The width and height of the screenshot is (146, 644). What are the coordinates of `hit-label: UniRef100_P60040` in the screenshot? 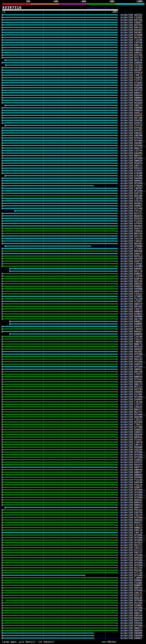 It's located at (131, 100).